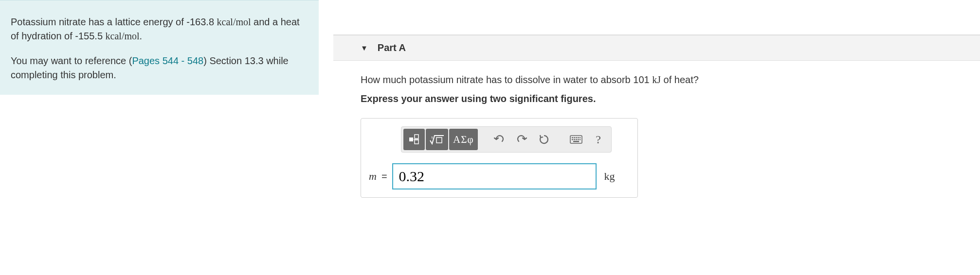 This screenshot has width=980, height=275. I want to click on unit-label: kg, so click(610, 176).